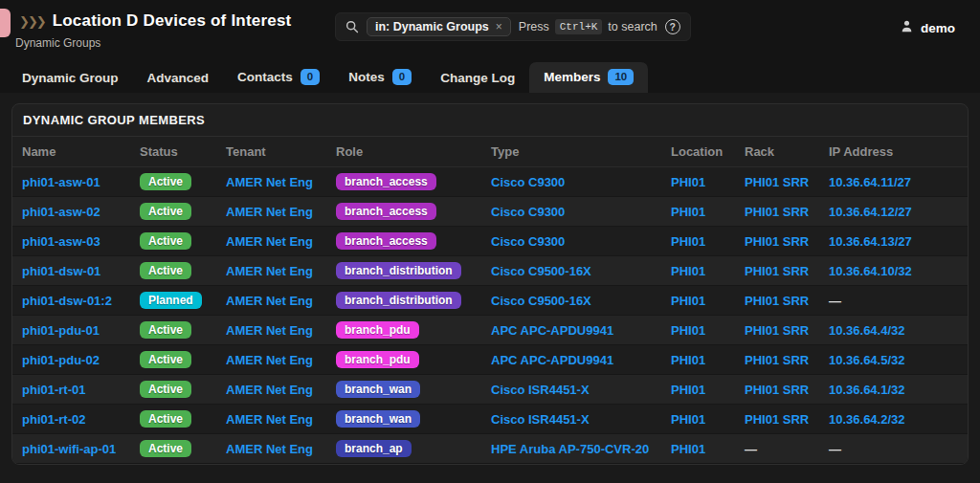 The image size is (980, 483). What do you see at coordinates (71, 78) in the screenshot?
I see `tab-dynamic-group: Dynamic Group` at bounding box center [71, 78].